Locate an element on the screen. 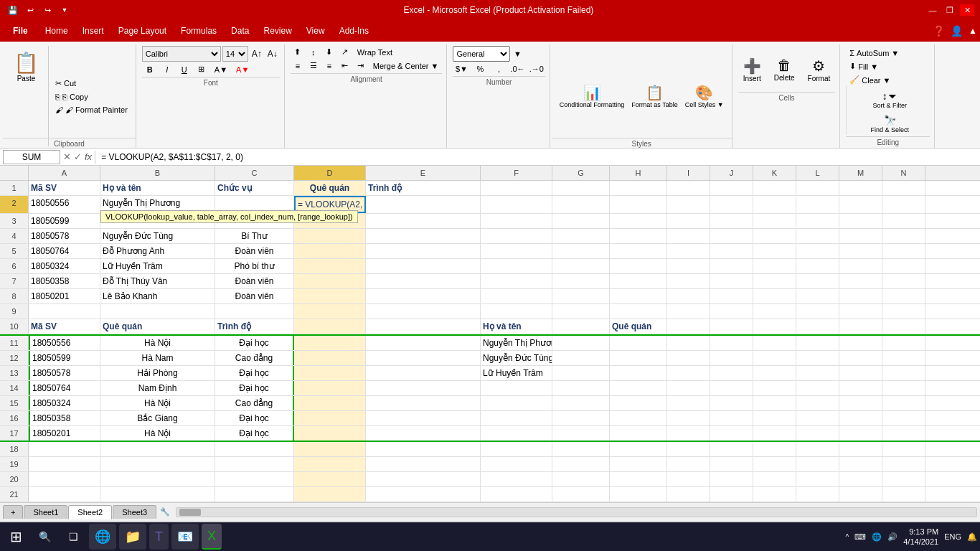  cell-j10 is located at coordinates (732, 326).